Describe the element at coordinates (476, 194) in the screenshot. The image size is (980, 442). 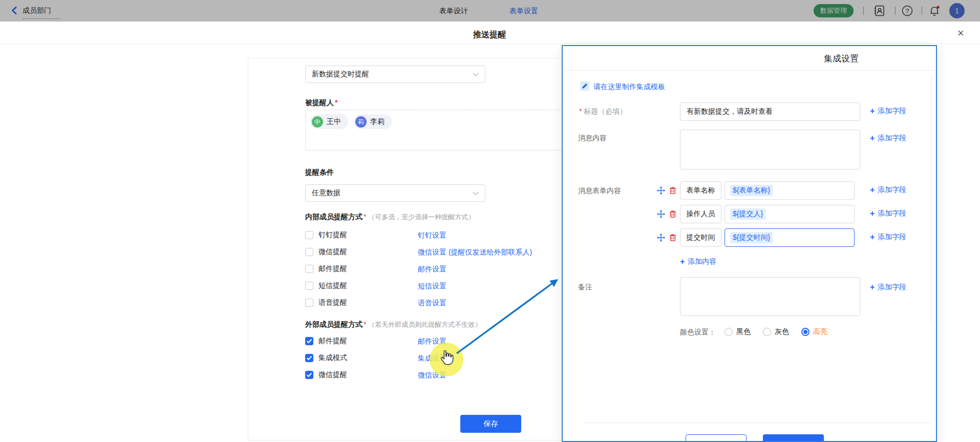
I see `chevron-down-icon` at that location.